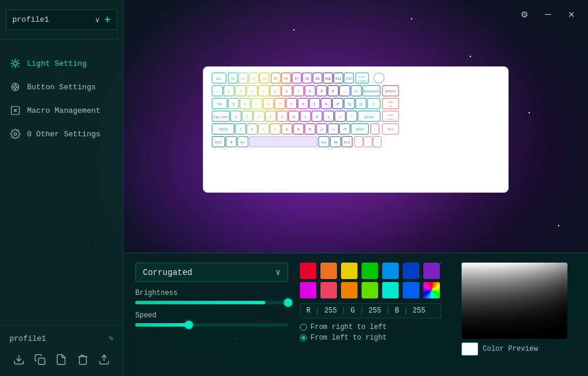  Describe the element at coordinates (308, 271) in the screenshot. I see `swatch-red` at that location.